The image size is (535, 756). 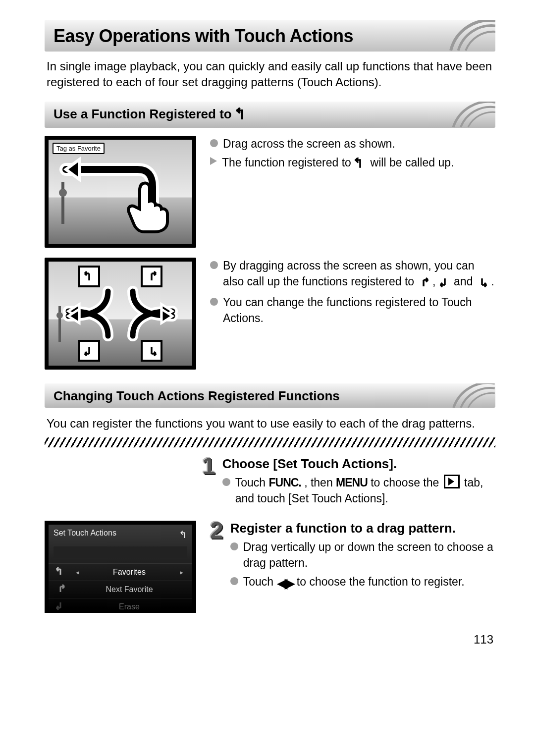 What do you see at coordinates (120, 572) in the screenshot?
I see `settings-row: ◂ Favorites ▸` at bounding box center [120, 572].